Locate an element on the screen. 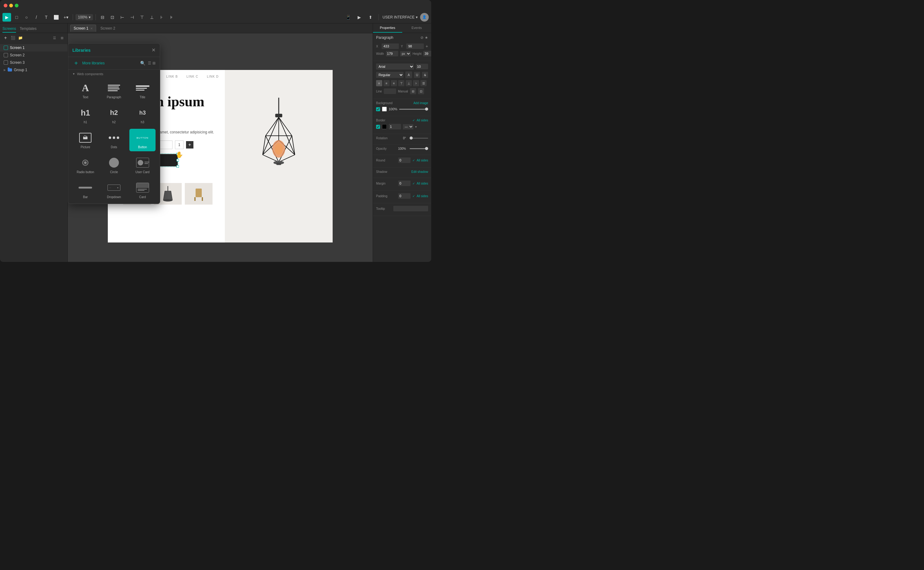 This screenshot has width=924, height=570. lib-item-picture: Picture is located at coordinates (86, 140).